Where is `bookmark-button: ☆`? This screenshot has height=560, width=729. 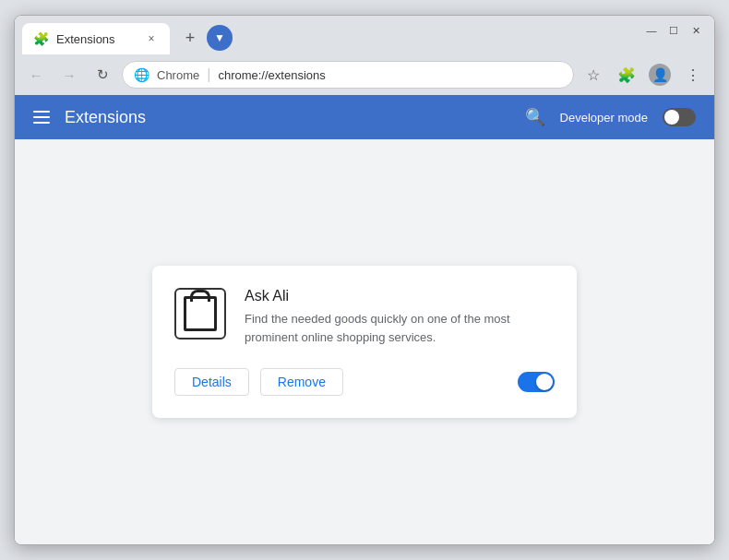
bookmark-button: ☆ is located at coordinates (593, 75).